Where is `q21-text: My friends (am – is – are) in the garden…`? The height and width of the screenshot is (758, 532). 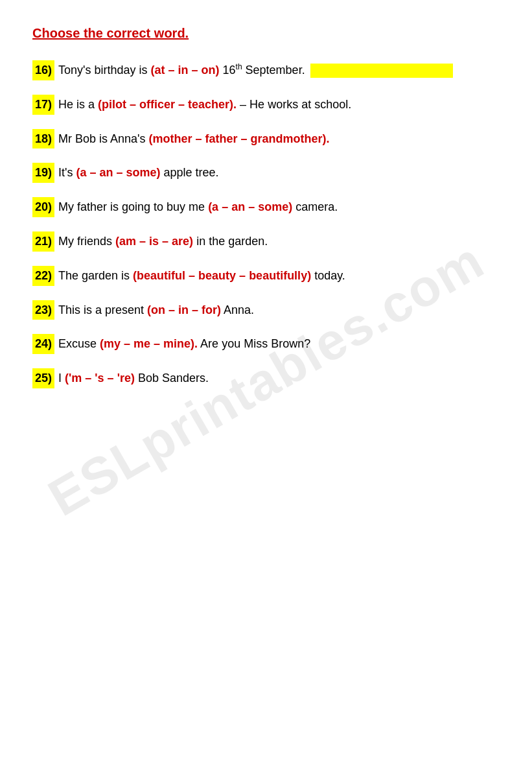
q21-text: My friends (am – is – are) in the garden… is located at coordinates (163, 241).